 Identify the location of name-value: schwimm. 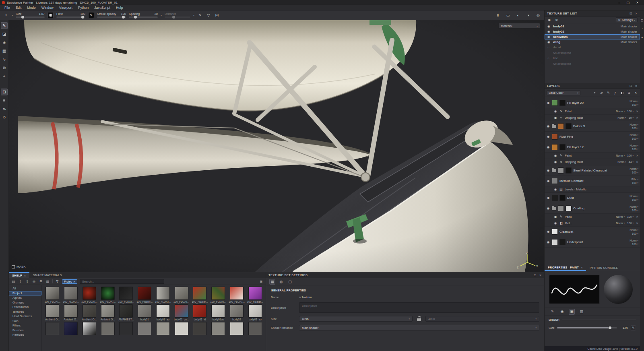
(305, 297).